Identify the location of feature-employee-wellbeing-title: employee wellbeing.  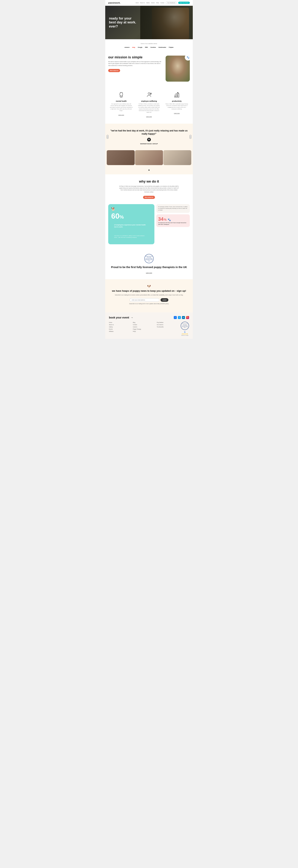
(149, 101).